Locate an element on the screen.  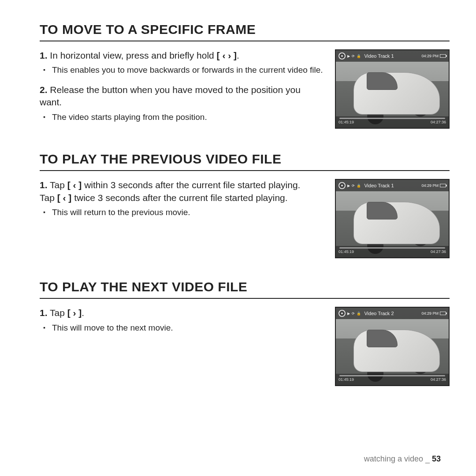
video-thumbnail: ▶ ⟳ 🔒 Video Track 2 04:29 PM 01:45:19 04… is located at coordinates (392, 346).